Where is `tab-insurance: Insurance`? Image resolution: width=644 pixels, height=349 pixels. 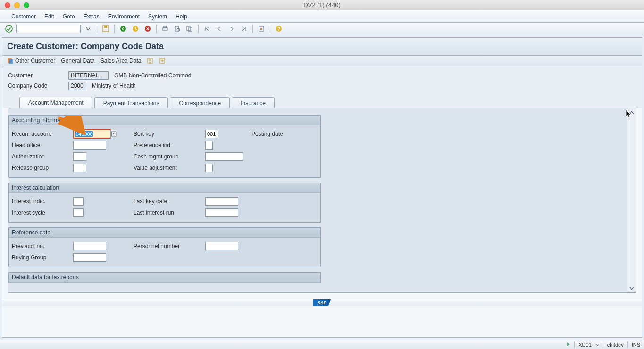
tab-insurance: Insurance is located at coordinates (253, 103).